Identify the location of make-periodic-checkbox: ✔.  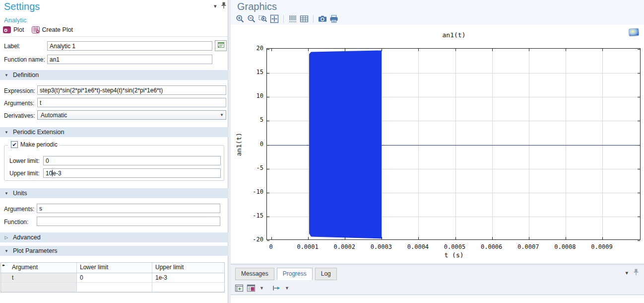
(14, 145).